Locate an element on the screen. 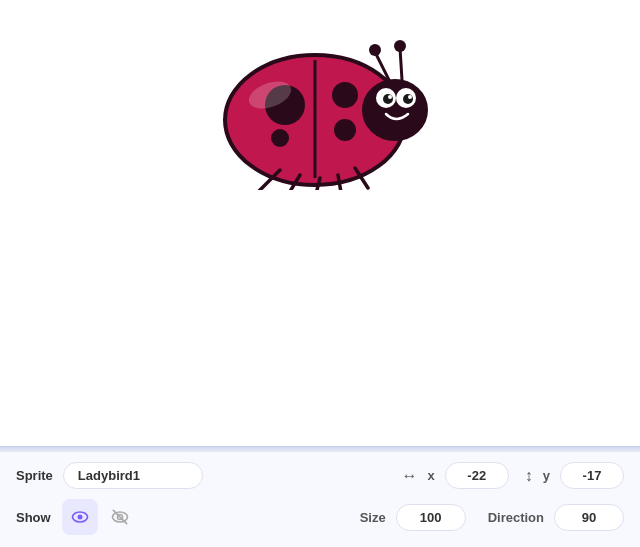 The height and width of the screenshot is (547, 640). size-input is located at coordinates (431, 518).